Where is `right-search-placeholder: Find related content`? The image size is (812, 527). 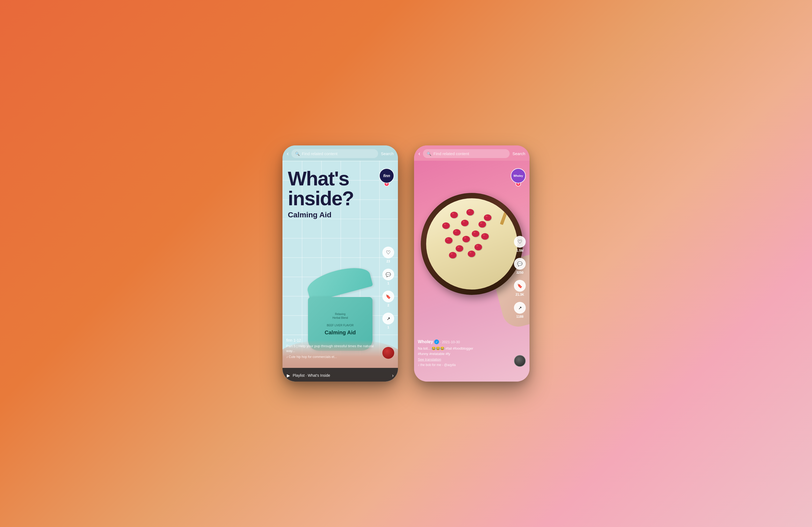
right-search-placeholder: Find related content is located at coordinates (451, 153).